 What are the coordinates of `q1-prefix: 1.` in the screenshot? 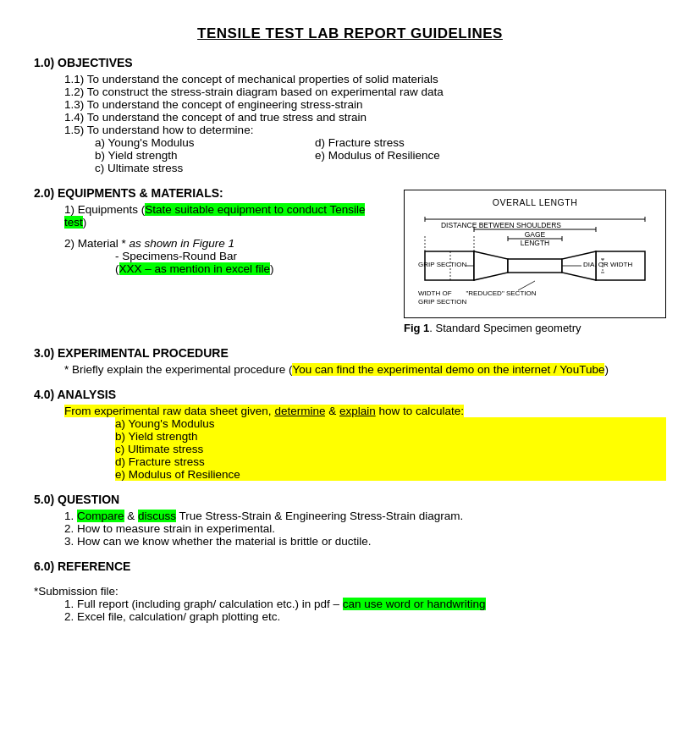 It's located at (71, 516).